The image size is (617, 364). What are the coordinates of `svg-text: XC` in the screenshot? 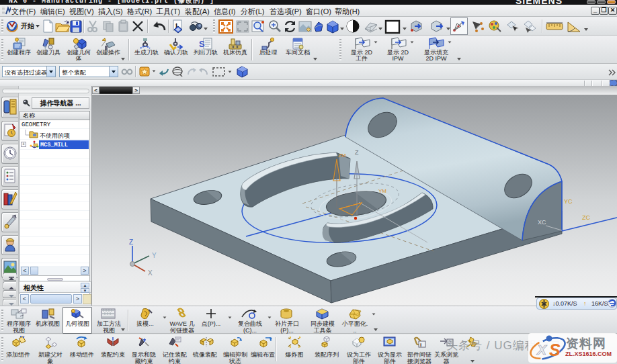 It's located at (542, 222).